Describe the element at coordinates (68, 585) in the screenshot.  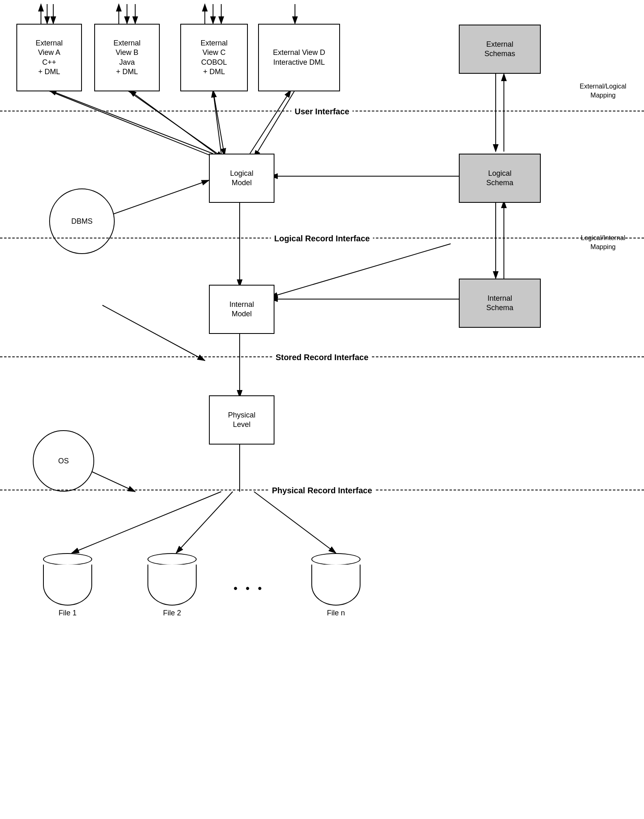
I see `file1-cylinder-body` at that location.